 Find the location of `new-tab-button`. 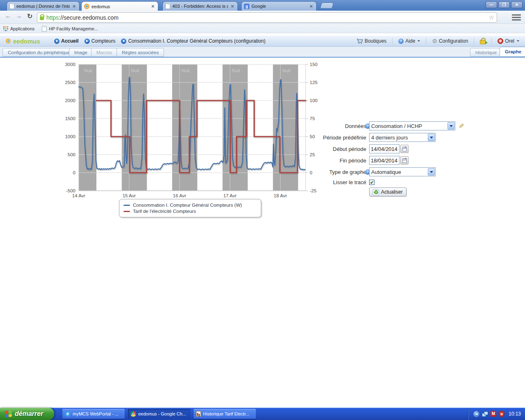

new-tab-button is located at coordinates (327, 6).